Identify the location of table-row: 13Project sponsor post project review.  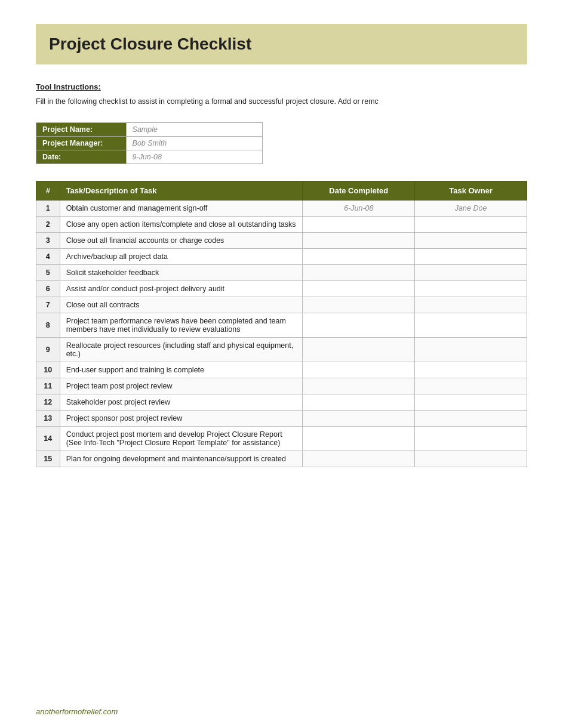
(282, 419).